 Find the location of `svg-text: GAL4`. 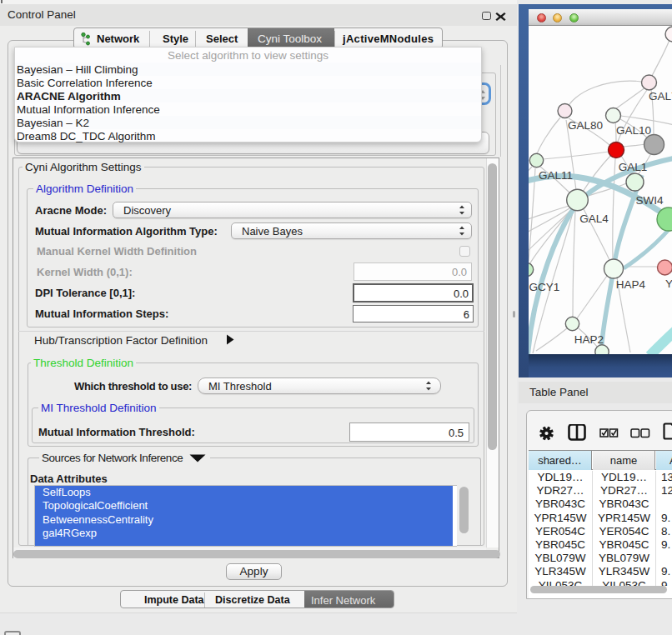

svg-text: GAL4 is located at coordinates (594, 218).